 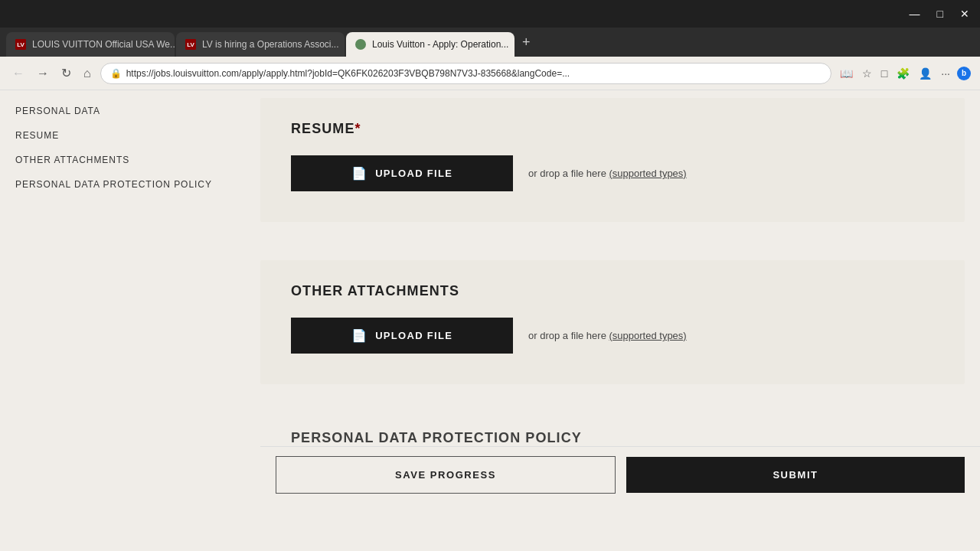 What do you see at coordinates (66, 73) in the screenshot?
I see `refresh-button: ↻` at bounding box center [66, 73].